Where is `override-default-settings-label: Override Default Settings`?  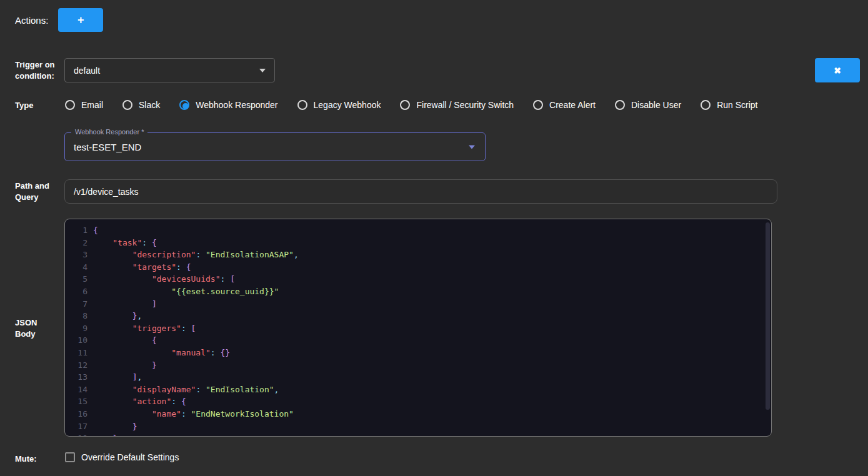 override-default-settings-label: Override Default Settings is located at coordinates (130, 457).